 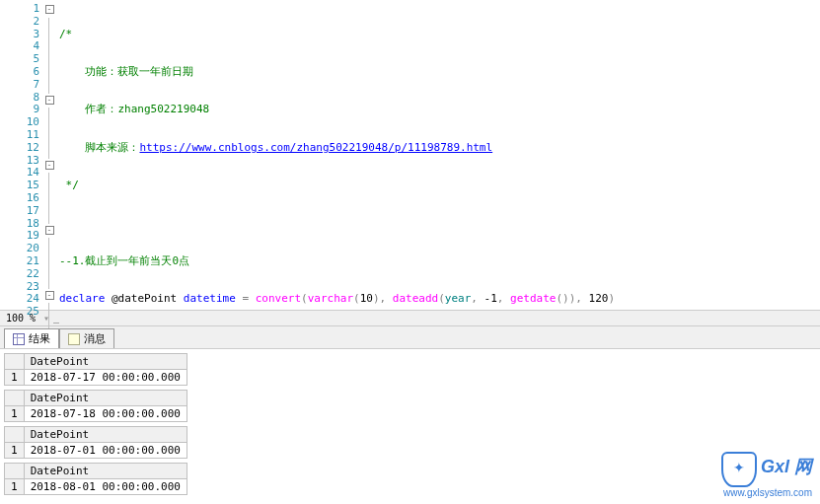 I want to click on tab-label: 消息, so click(x=95, y=339).